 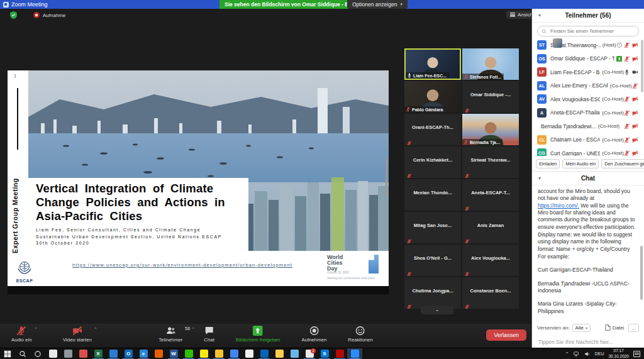 I want to click on invite-button: Einladen, so click(x=548, y=163).